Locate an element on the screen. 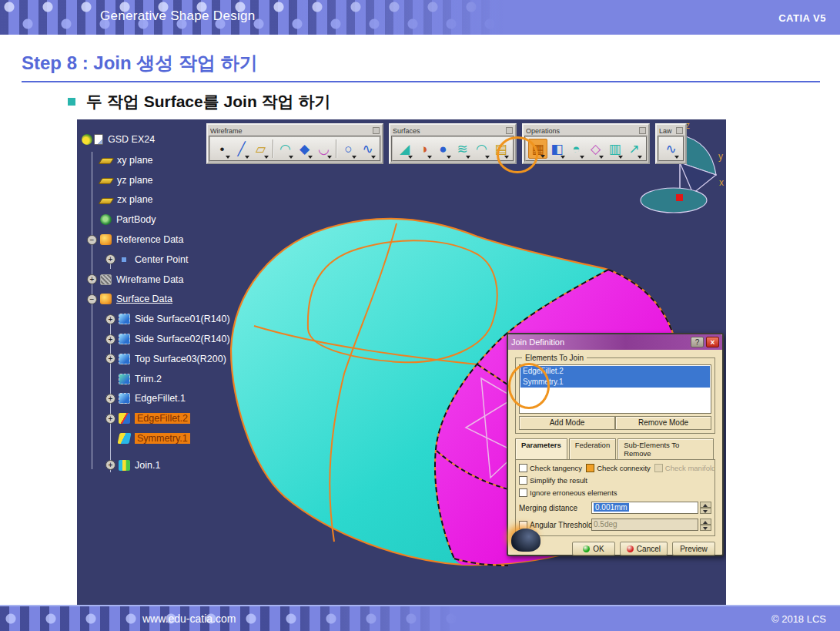 This screenshot has width=840, height=631. revolve-surface-icon: ◑ is located at coordinates (423, 149).